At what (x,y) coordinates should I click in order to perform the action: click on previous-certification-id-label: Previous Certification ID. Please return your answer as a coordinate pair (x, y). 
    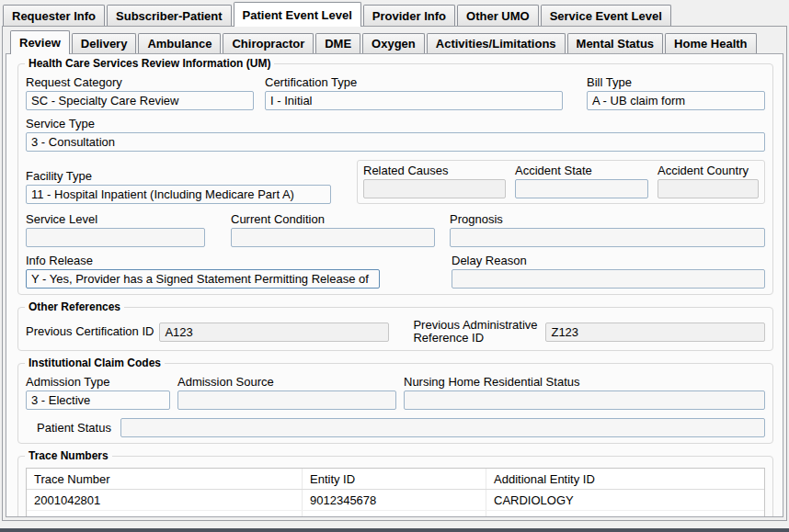
    Looking at the image, I should click on (90, 332).